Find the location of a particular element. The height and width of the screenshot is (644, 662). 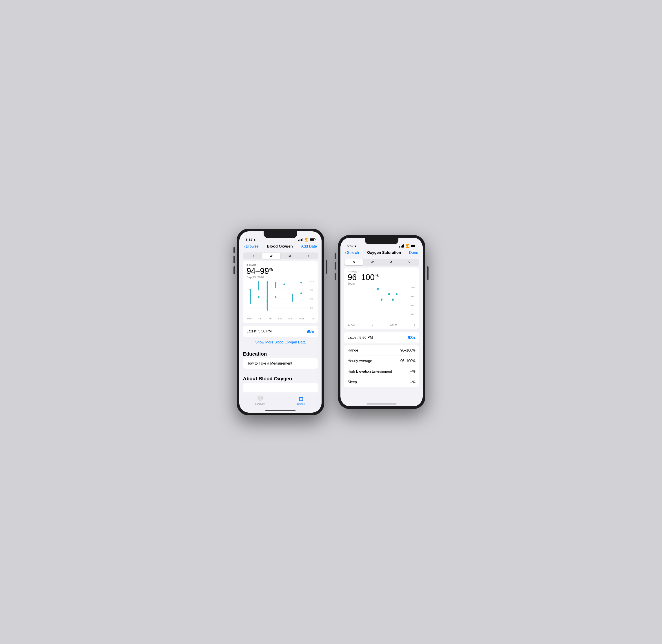

time-1: 5:52 is located at coordinates (249, 238).